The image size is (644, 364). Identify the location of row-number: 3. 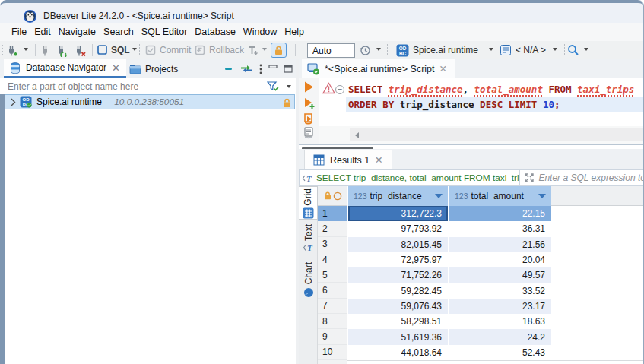
(333, 245).